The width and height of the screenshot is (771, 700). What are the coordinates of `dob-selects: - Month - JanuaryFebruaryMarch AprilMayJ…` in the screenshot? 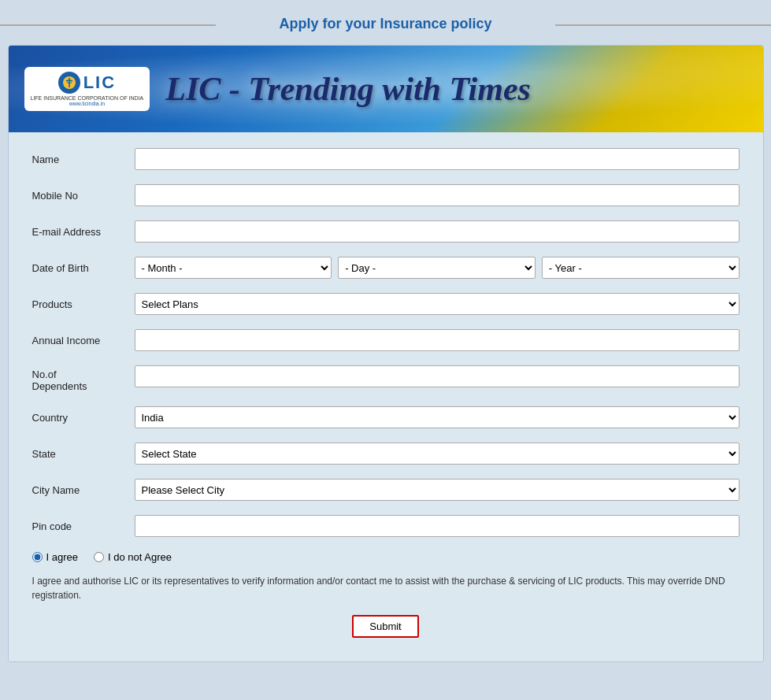 It's located at (437, 268).